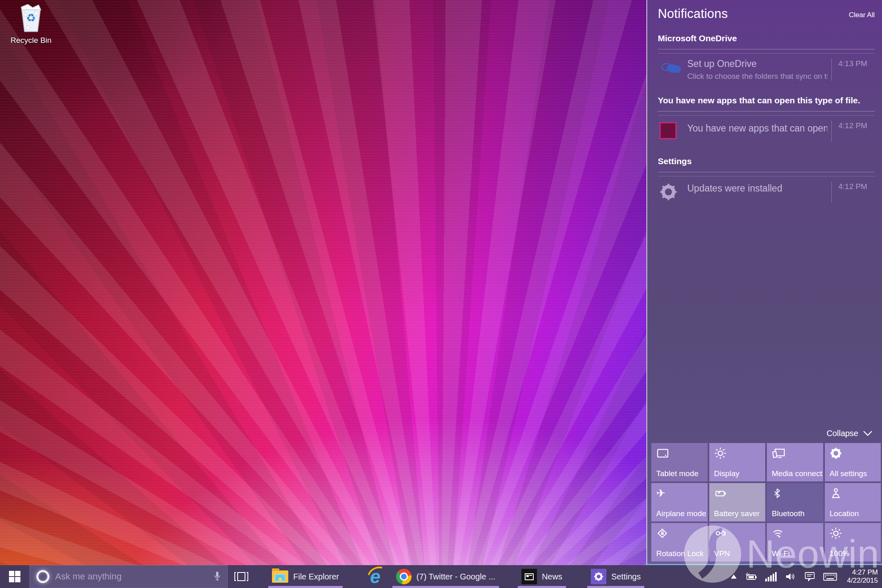 This screenshot has height=588, width=882. What do you see at coordinates (830, 577) in the screenshot?
I see `touch-keyboard-icon` at bounding box center [830, 577].